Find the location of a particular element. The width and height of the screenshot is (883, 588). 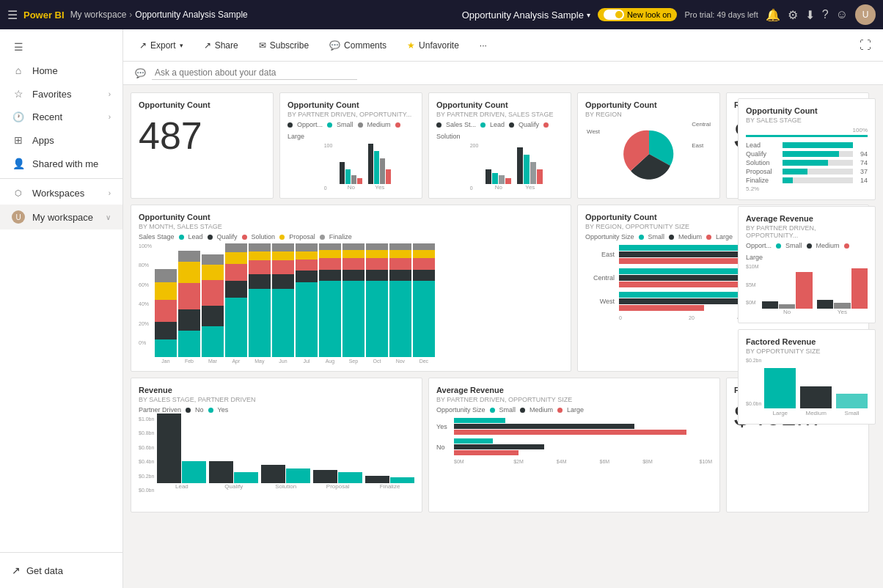

workspace-link: My workspace is located at coordinates (98, 15).